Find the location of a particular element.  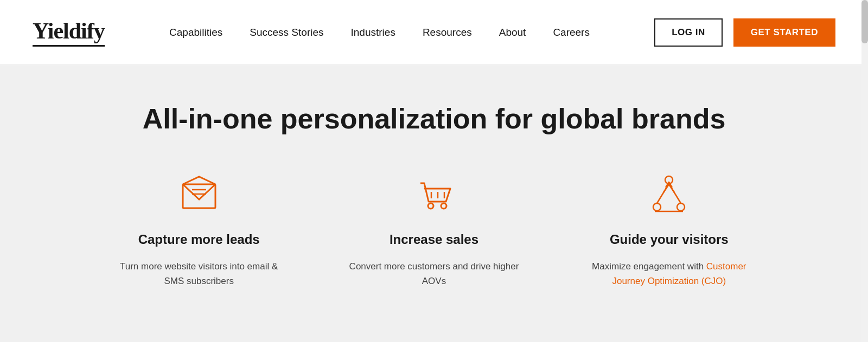

main-nav: Capabilities Success Stories Industries … is located at coordinates (380, 33).